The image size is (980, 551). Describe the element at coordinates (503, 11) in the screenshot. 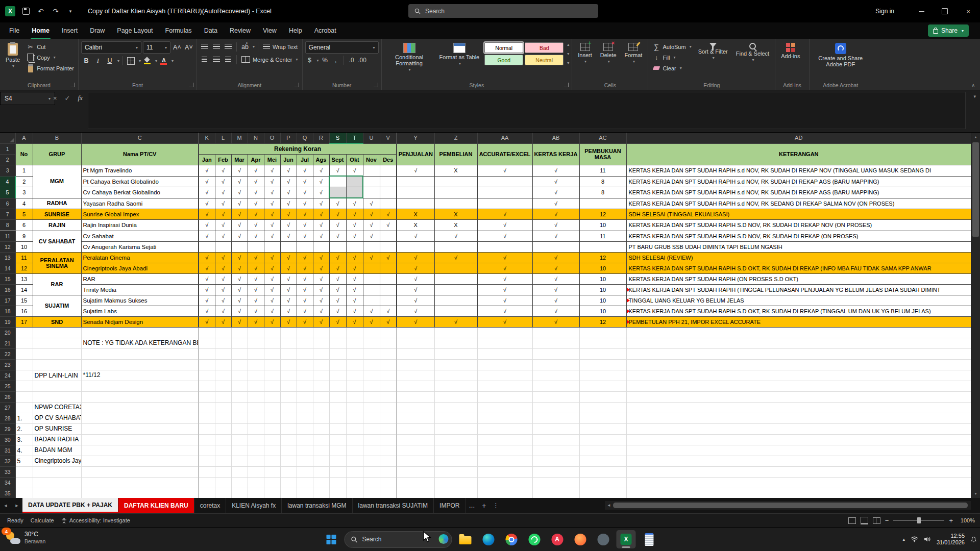

I see `title-search-box: Search` at that location.